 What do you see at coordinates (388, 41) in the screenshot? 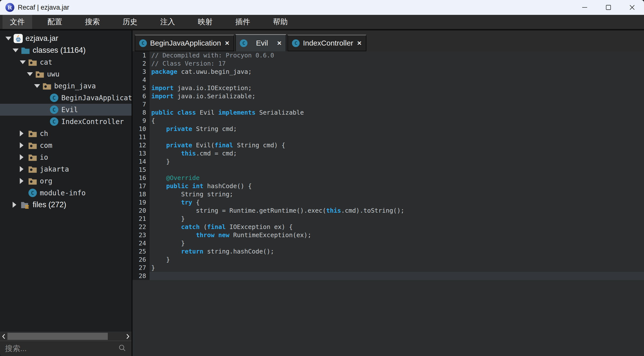
I see `tab-strip: CBeginJavaApplication×CEvil×CIndexContro…` at bounding box center [388, 41].